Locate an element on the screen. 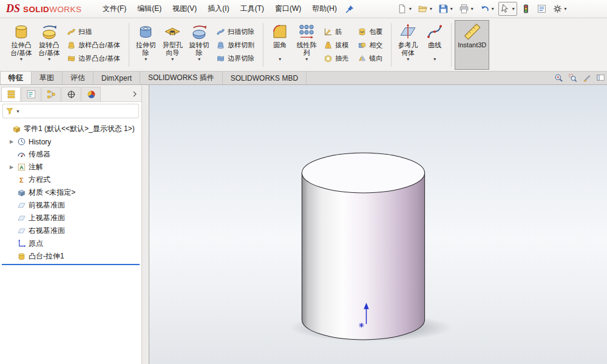  undo-button: ▼ is located at coordinates (487, 8).